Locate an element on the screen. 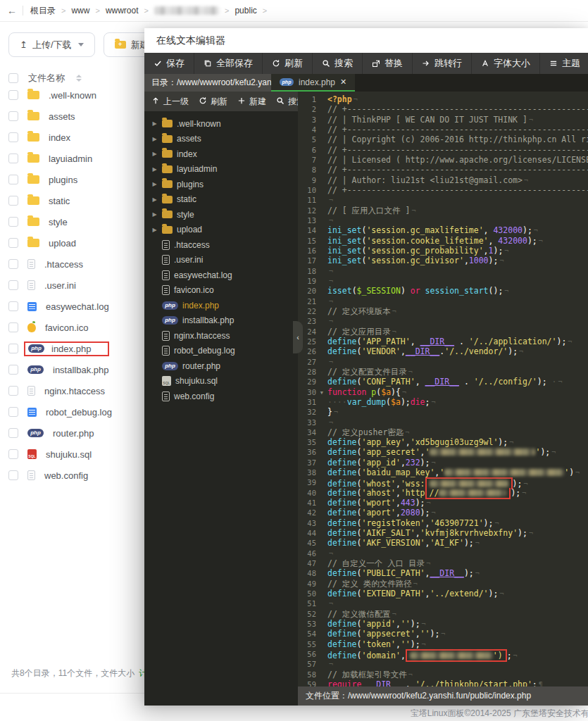  sort-icon is located at coordinates (79, 78).